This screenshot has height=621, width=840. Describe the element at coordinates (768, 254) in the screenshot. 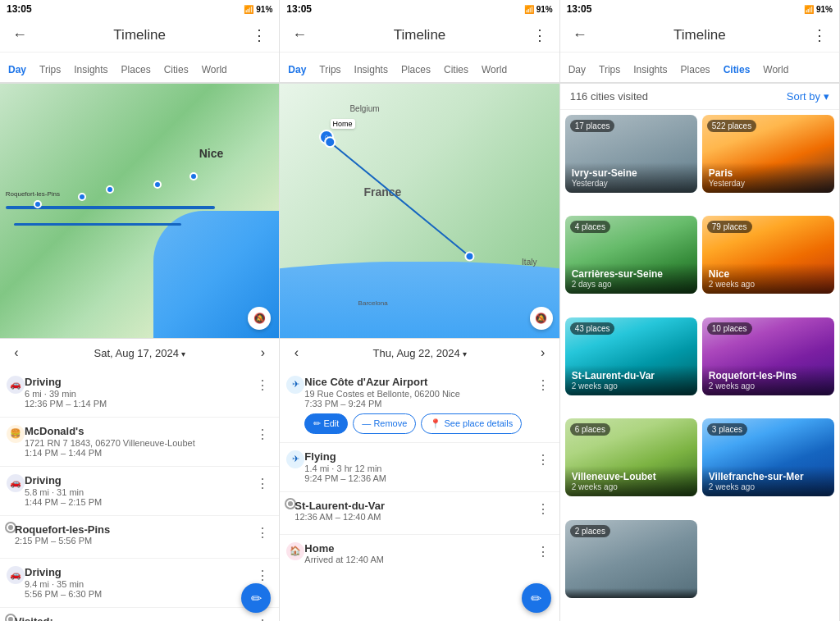

I see `city-card-3: 79 places Nice 2 weeks ago` at that location.